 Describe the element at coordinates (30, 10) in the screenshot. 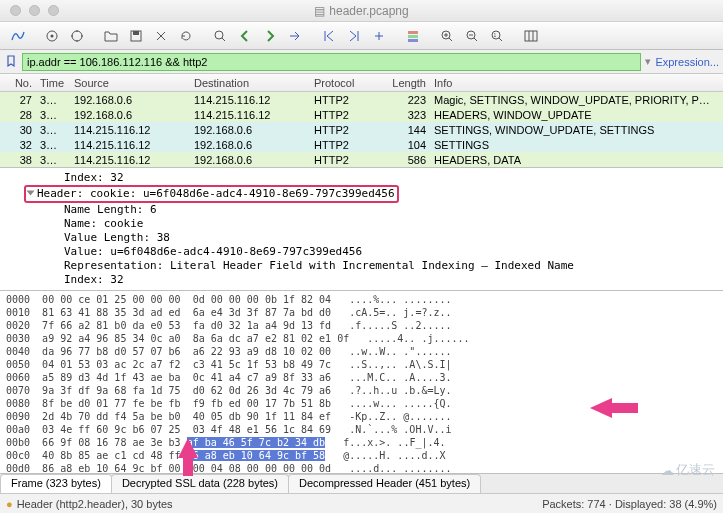

I see `window-controls` at that location.